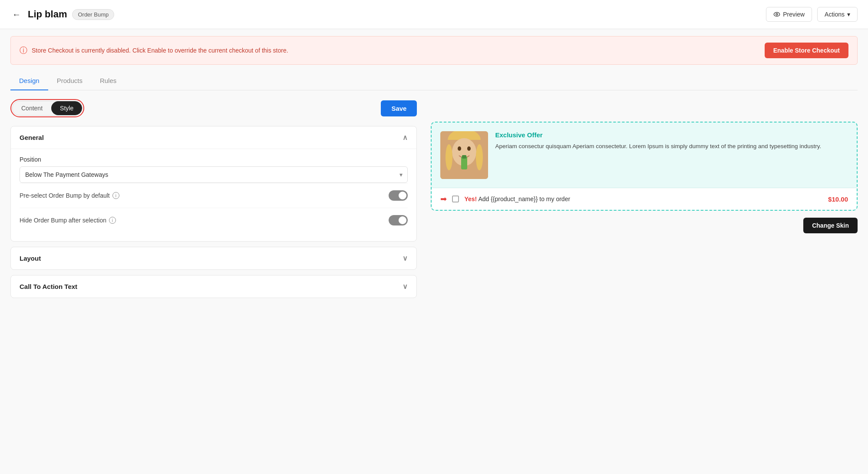  I want to click on cta-title: Call To Action Text, so click(49, 287).